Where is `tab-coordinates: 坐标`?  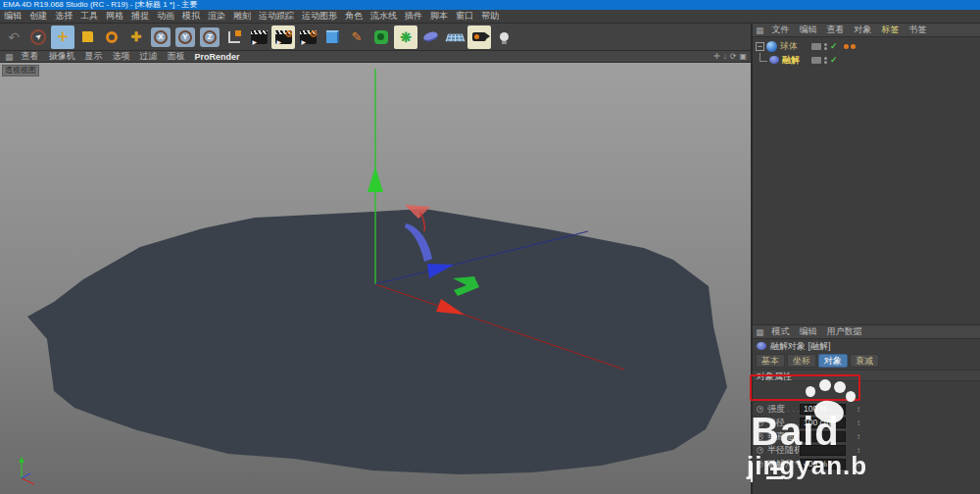 tab-coordinates: 坐标 is located at coordinates (802, 361).